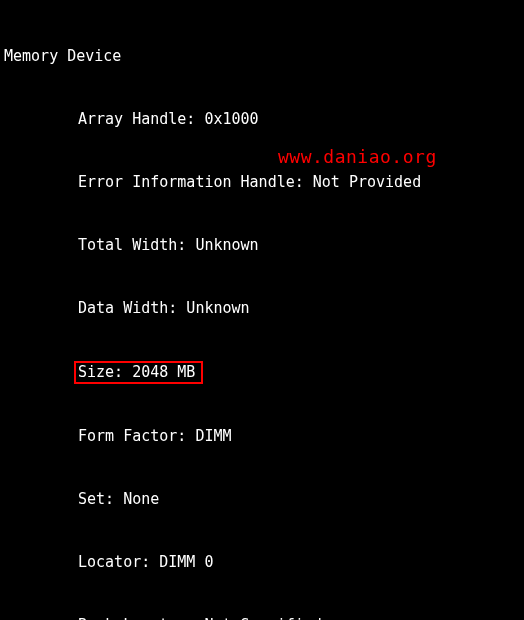  What do you see at coordinates (262, 246) in the screenshot?
I see `mem-row: Total Width: Unknown` at bounding box center [262, 246].